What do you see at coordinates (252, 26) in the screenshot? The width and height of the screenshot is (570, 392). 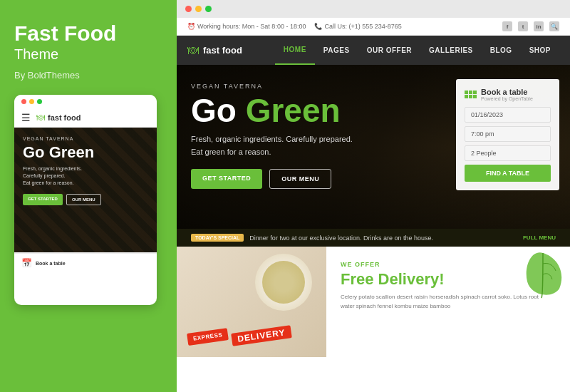 I see `working-hours-text: Working hours: Mon - Sat 8:00 - 18:00` at bounding box center [252, 26].